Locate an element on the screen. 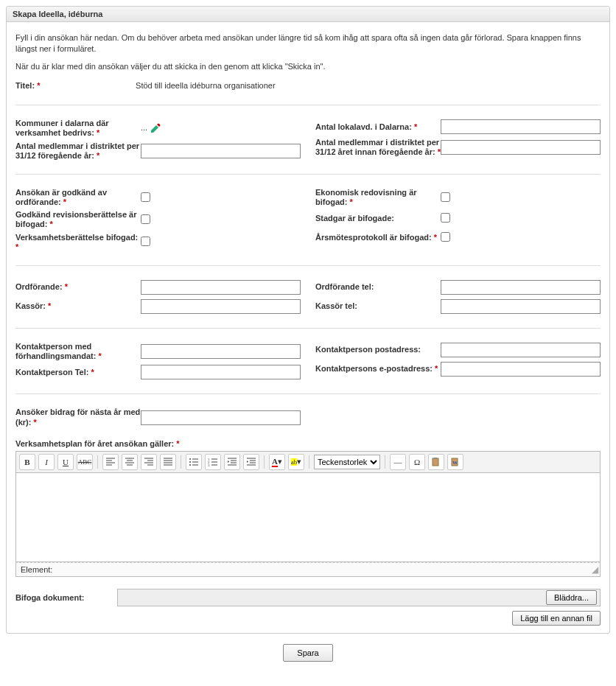 This screenshot has width=616, height=686. align-center-button is located at coordinates (130, 462).